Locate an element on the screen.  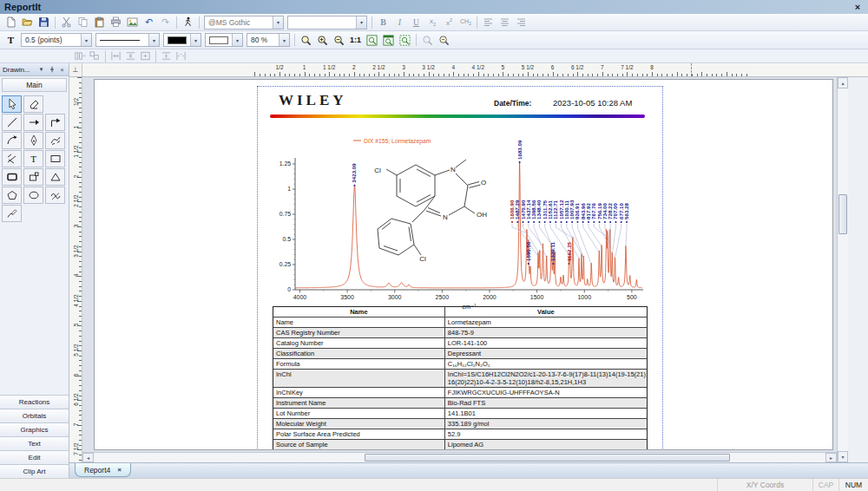
align-center-button is located at coordinates (505, 23).